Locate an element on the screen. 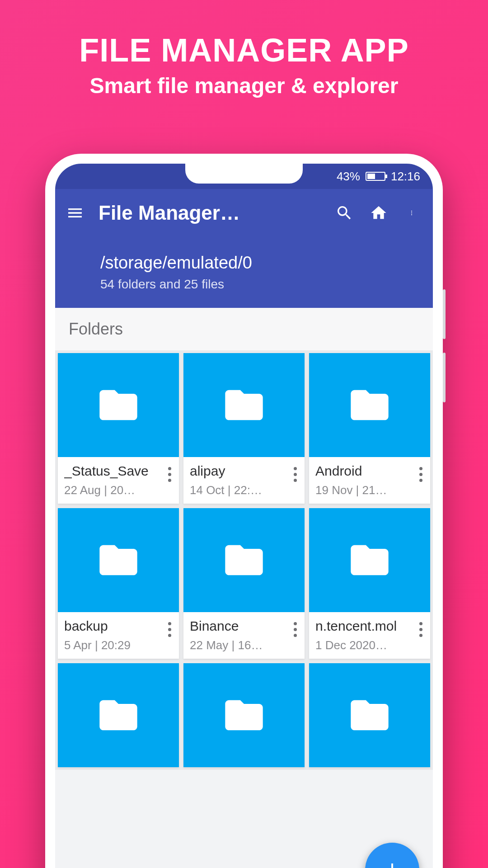 This screenshot has height=868, width=488. fab-add-button is located at coordinates (392, 855).